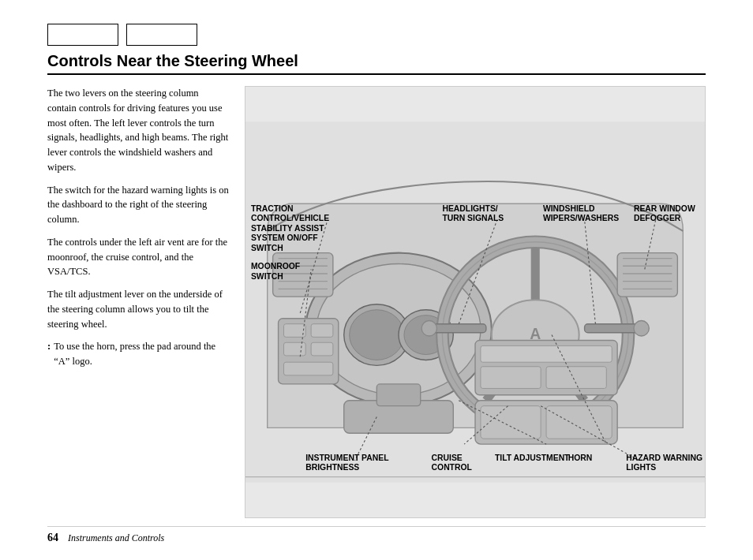  Describe the element at coordinates (272, 208) in the screenshot. I see `svg-text: TRACTION` at that location.